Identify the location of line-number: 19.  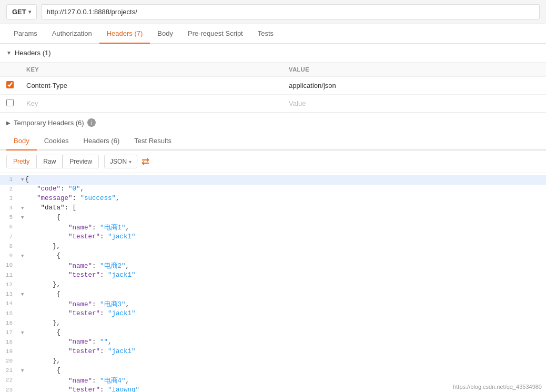
(9, 351).